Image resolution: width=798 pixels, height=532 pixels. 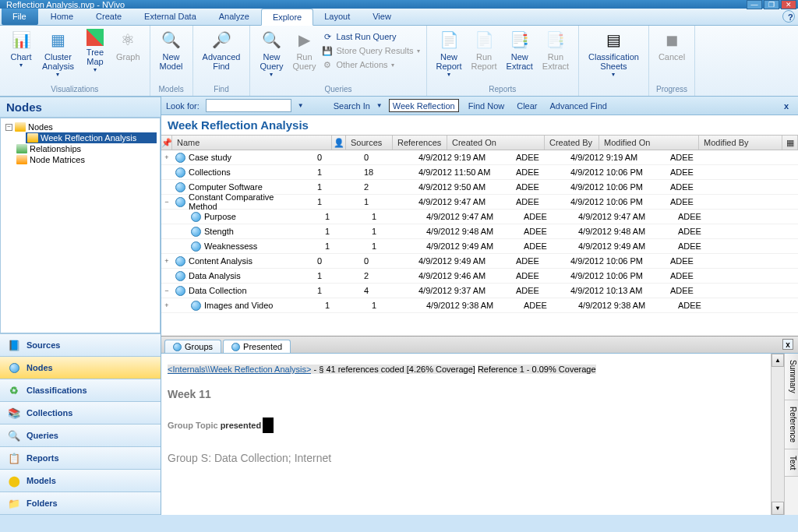 What do you see at coordinates (21, 48) in the screenshot?
I see `chart-button: 📊Chart▾` at bounding box center [21, 48].